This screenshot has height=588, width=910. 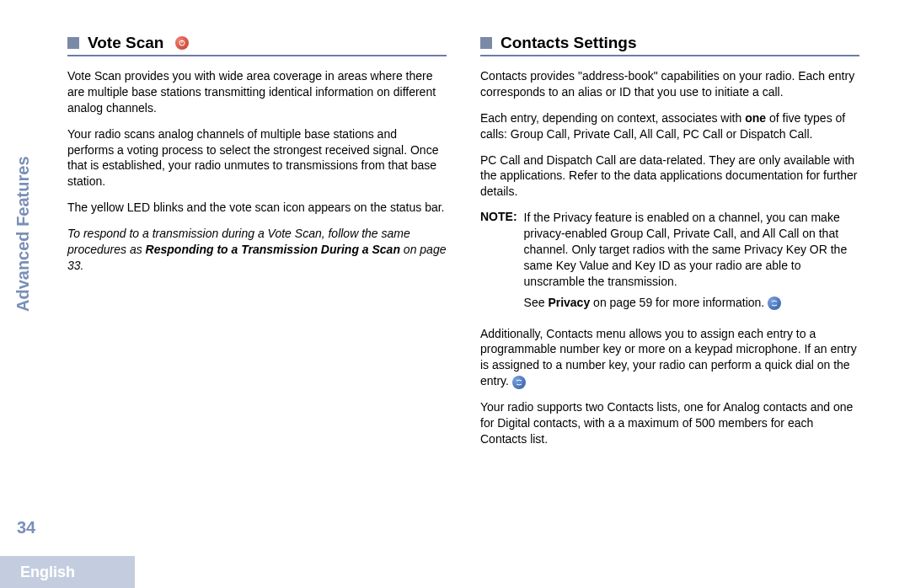 I want to click on section-heading-contacts: Contacts Settings, so click(x=670, y=45).